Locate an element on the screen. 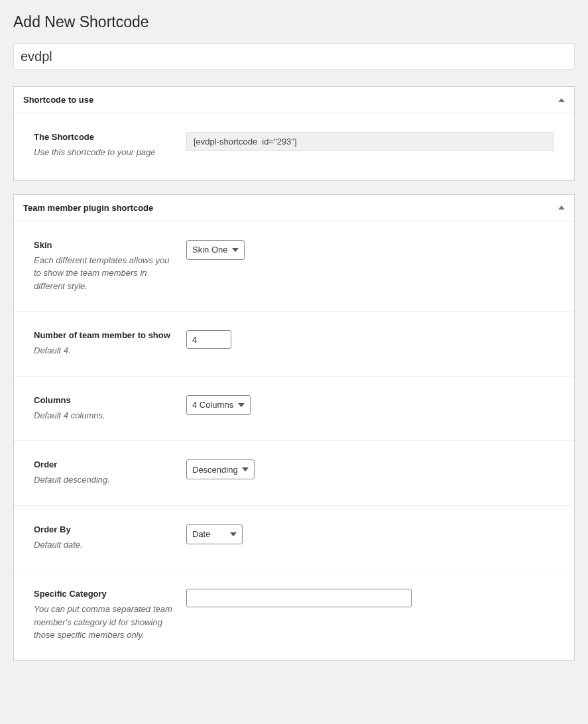  metabox-title: Team member plugin shortcode is located at coordinates (88, 208).